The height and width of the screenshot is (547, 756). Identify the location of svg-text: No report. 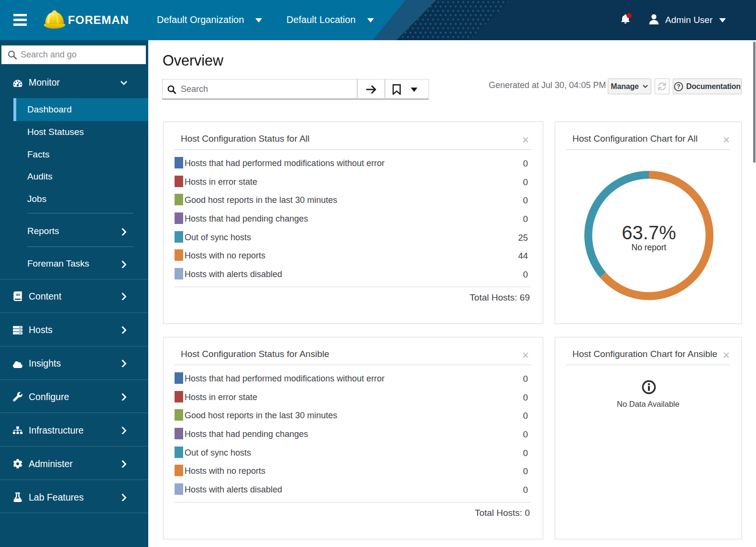
(649, 247).